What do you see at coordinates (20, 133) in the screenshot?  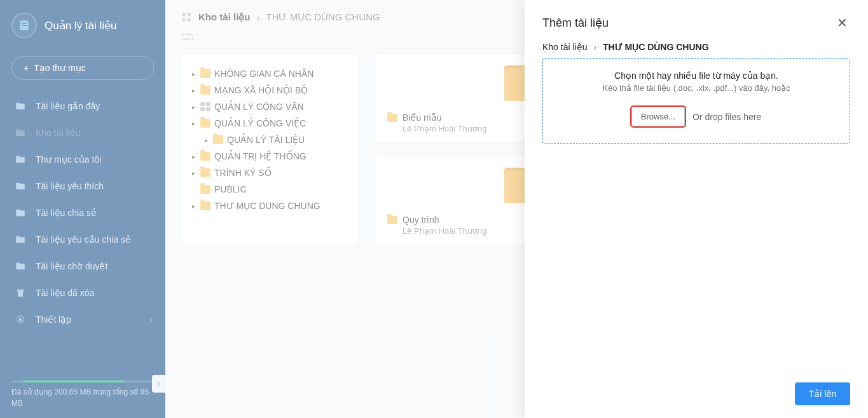 I see `archive-icon` at bounding box center [20, 133].